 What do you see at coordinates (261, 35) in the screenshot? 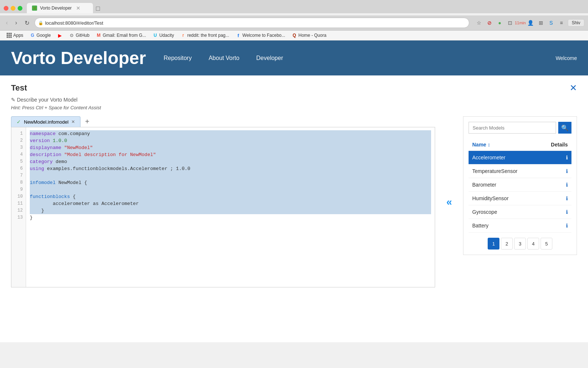
I see `bookmark-facebook: f Welcome to Facebo...` at bounding box center [261, 35].